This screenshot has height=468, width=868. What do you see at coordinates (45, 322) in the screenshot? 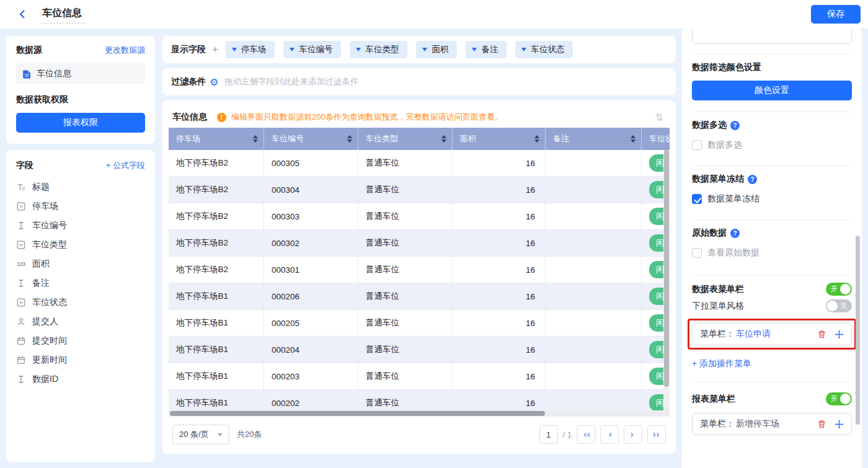
I see `field-item-label: 提交人` at bounding box center [45, 322].